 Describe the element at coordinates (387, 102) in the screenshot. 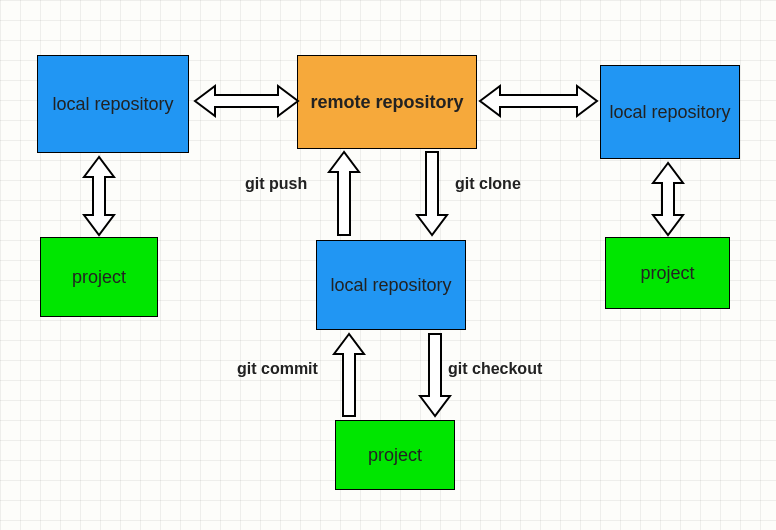

I see `node-remote-repository: remote repository` at that location.